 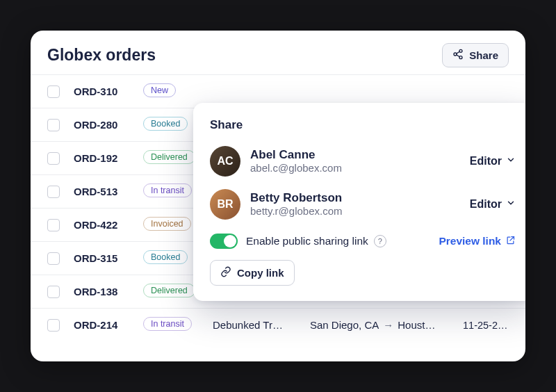 What do you see at coordinates (355, 197) in the screenshot?
I see `person-name: Betty Robertson` at bounding box center [355, 197].